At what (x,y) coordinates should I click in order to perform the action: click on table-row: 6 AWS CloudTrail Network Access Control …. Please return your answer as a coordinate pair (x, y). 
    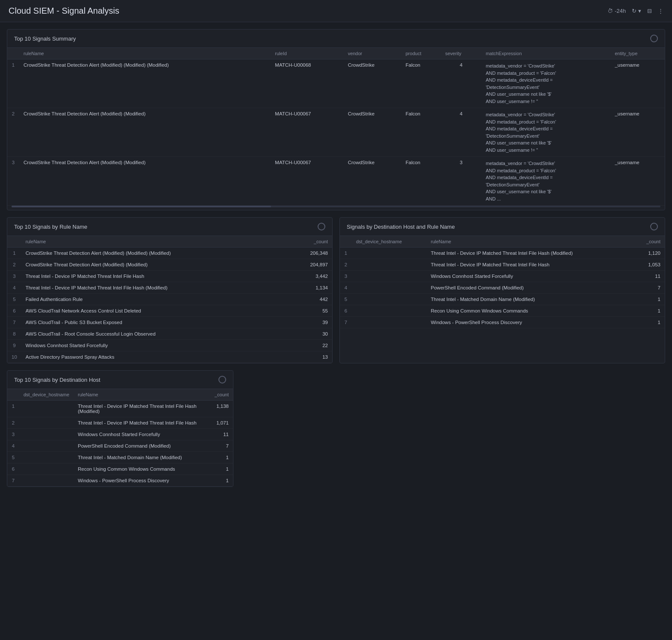
    Looking at the image, I should click on (170, 311).